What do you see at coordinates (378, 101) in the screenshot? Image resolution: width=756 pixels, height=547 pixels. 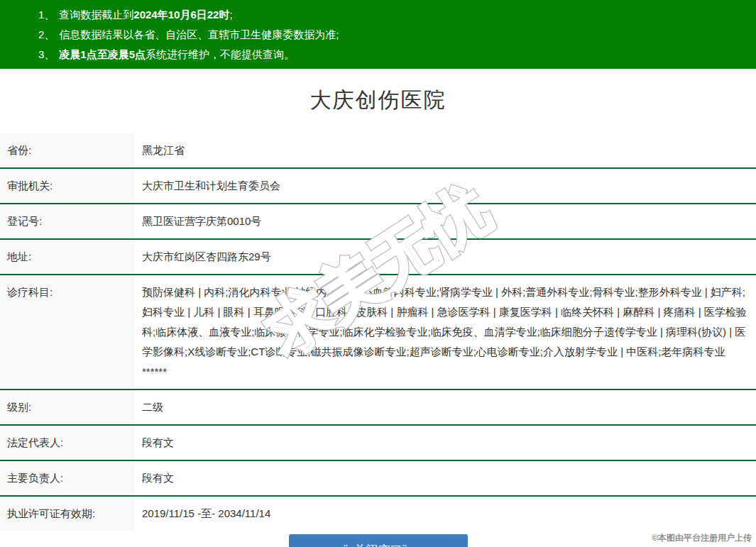 I see `page-title: 大庆创伤医院` at bounding box center [378, 101].